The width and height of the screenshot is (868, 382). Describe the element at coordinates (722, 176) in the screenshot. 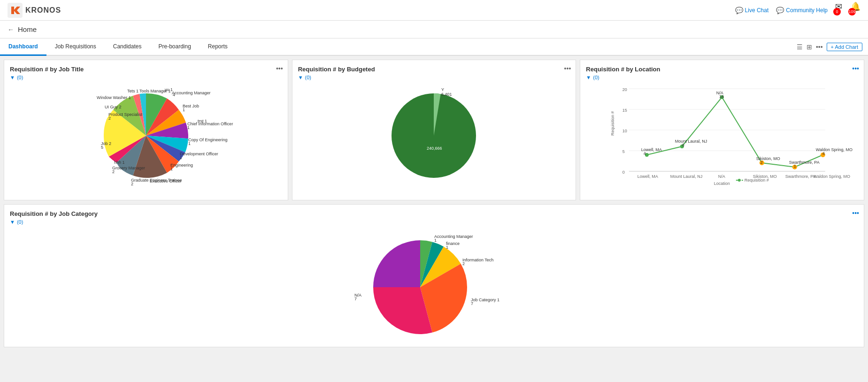

I see `svg-text: N/A` at that location.